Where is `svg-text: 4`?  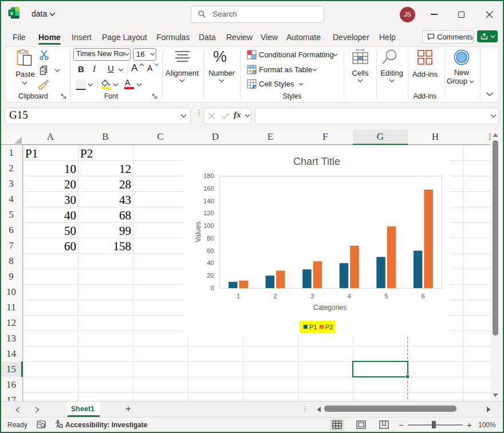
svg-text: 4 is located at coordinates (349, 296).